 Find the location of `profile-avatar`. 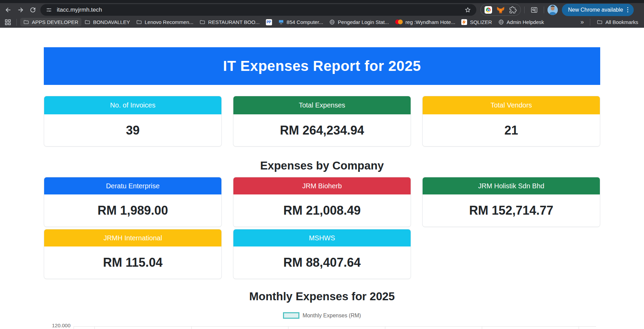

profile-avatar is located at coordinates (553, 10).